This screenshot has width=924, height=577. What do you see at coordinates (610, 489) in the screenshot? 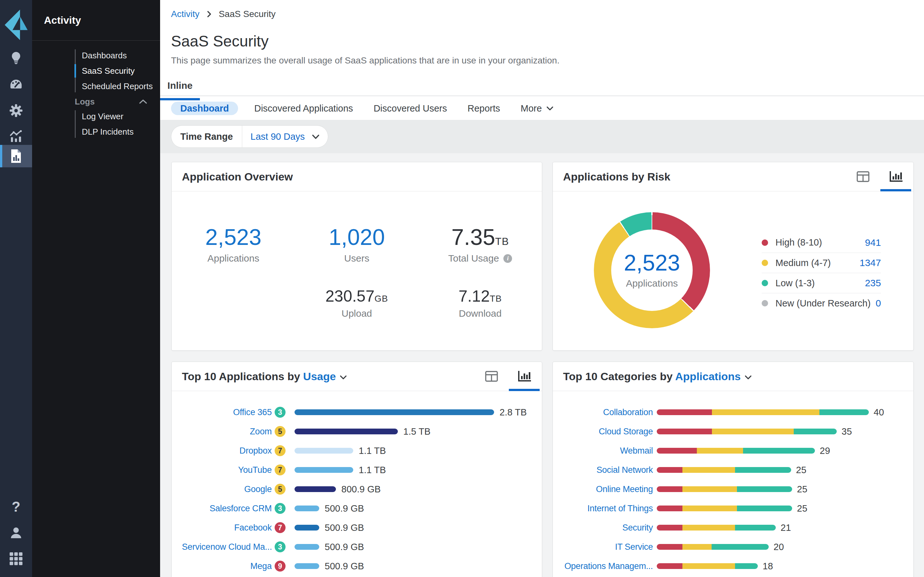
I see `category-link: Online Meeting` at bounding box center [610, 489].